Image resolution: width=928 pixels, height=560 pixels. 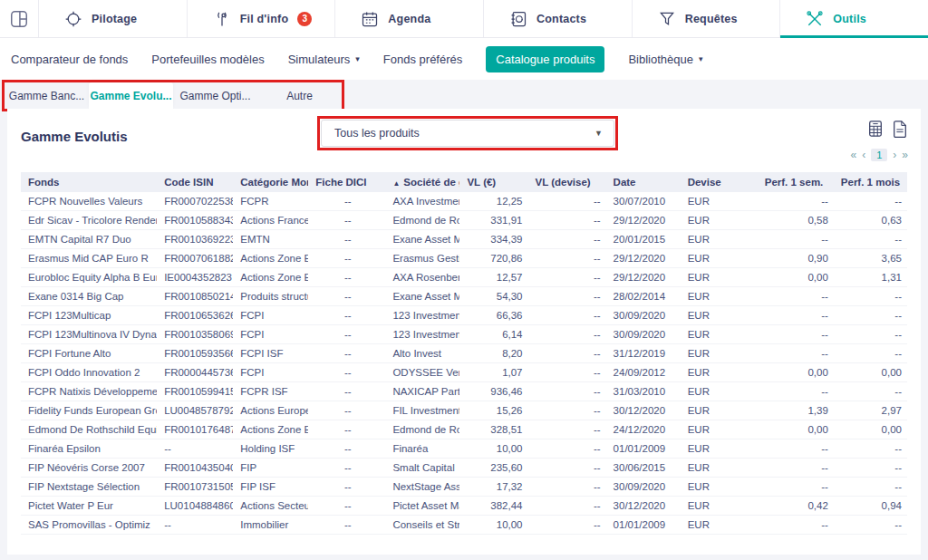 What do you see at coordinates (324, 60) in the screenshot?
I see `subnav-simulateurs: Simulateurs▾` at bounding box center [324, 60].